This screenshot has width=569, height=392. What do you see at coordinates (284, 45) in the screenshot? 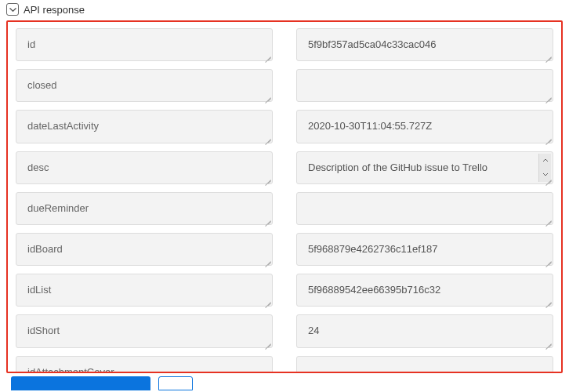
I see `response-row: id5f9bf357ad5ca04c33cac046` at bounding box center [284, 45].